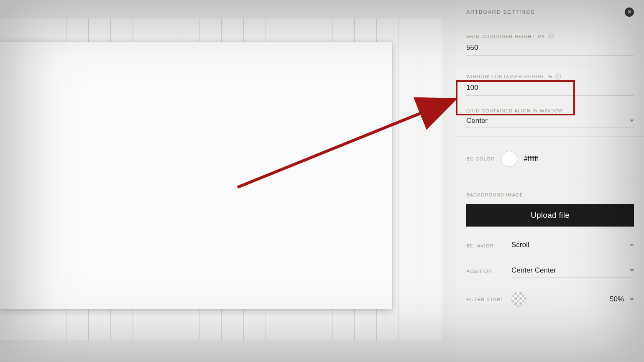 The height and width of the screenshot is (362, 644). Describe the element at coordinates (617, 299) in the screenshot. I see `filter-value: 50%` at that location.